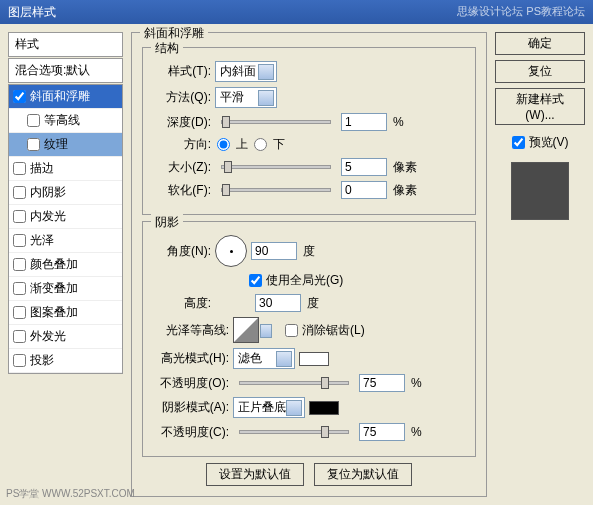 This screenshot has height=505, width=593. Describe the element at coordinates (182, 98) in the screenshot. I see `method-label: 方法(Q):` at that location.